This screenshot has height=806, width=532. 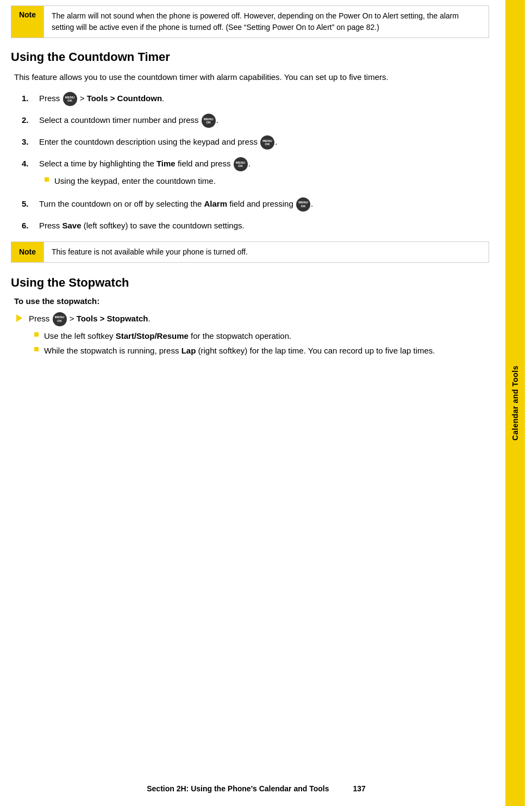 What do you see at coordinates (30, 203) in the screenshot?
I see `step-5-num: 5.` at bounding box center [30, 203].